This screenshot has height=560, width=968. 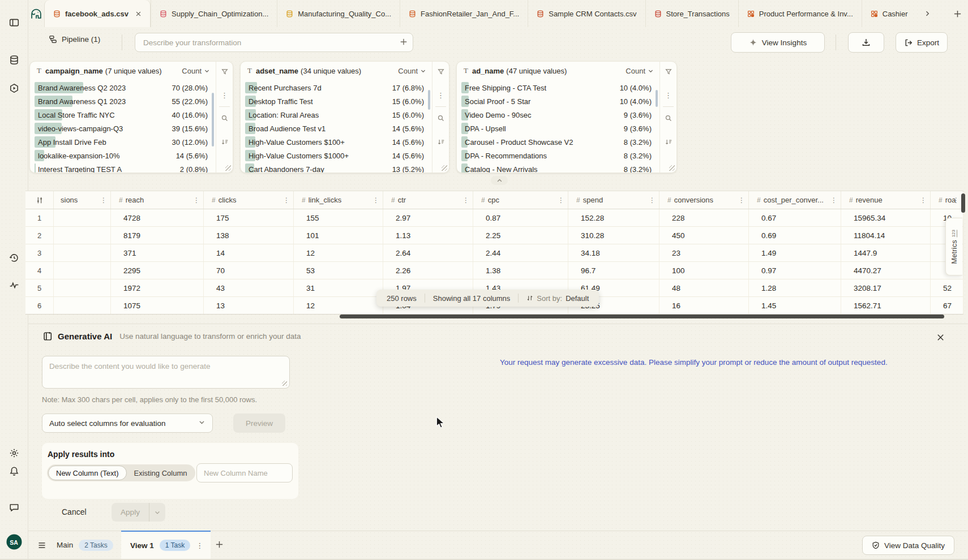 What do you see at coordinates (199, 545) in the screenshot?
I see `view1-kebab-icon: ⋮` at bounding box center [199, 545].